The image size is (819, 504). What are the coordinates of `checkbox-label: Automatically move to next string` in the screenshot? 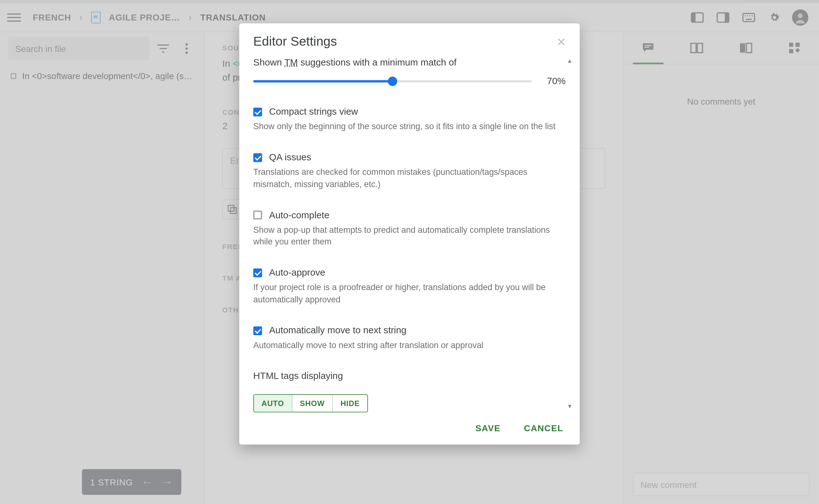 It's located at (338, 331).